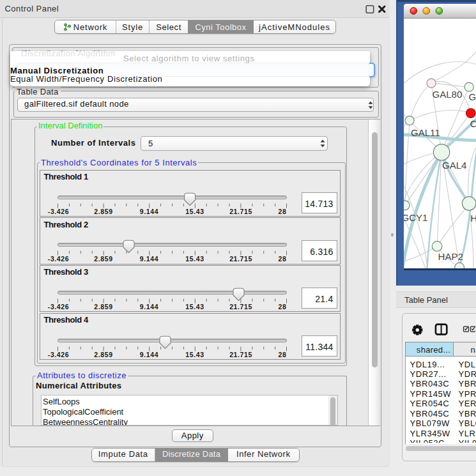  I want to click on svg-text: GCY1, so click(415, 217).